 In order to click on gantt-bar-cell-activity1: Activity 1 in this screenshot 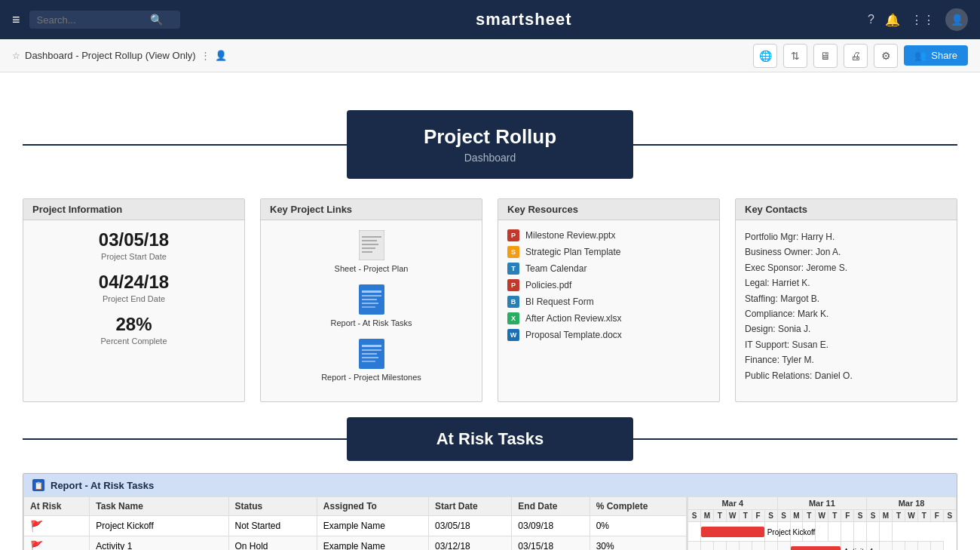, I will do `click(816, 546)`.